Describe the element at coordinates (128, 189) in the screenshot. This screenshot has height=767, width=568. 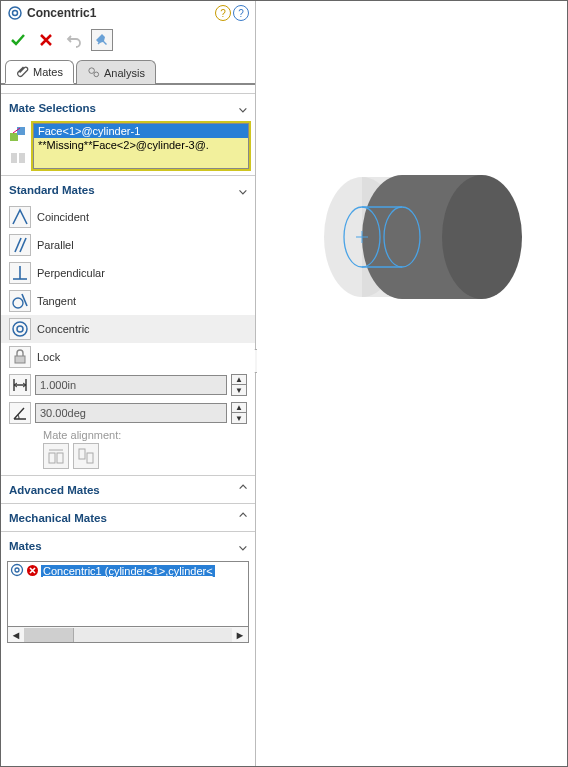
I see `section-standard-mates: Standard Mates ⌵` at that location.